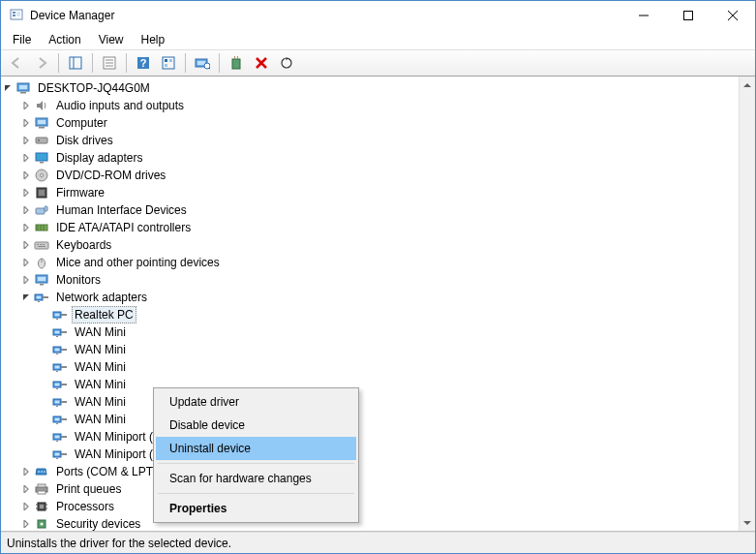 Image resolution: width=756 pixels, height=554 pixels. I want to click on tree-device-node: WAN Miniport (PPTP), so click(395, 437).